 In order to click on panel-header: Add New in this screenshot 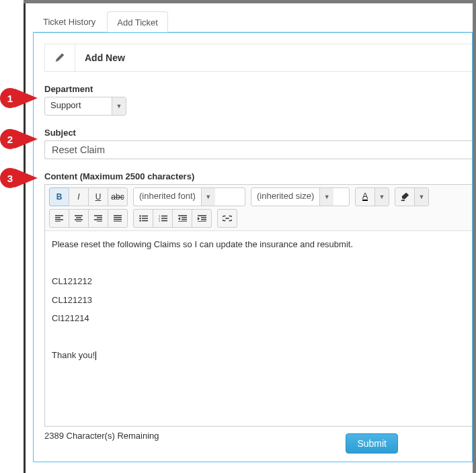, I will do `click(258, 58)`.